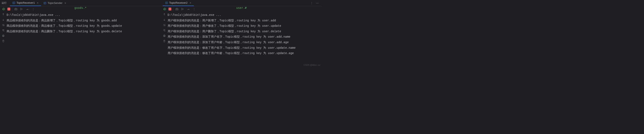 Image resolution: width=644 pixels, height=134 pixels. I want to click on tab-label: TopicSender, so click(55, 3).